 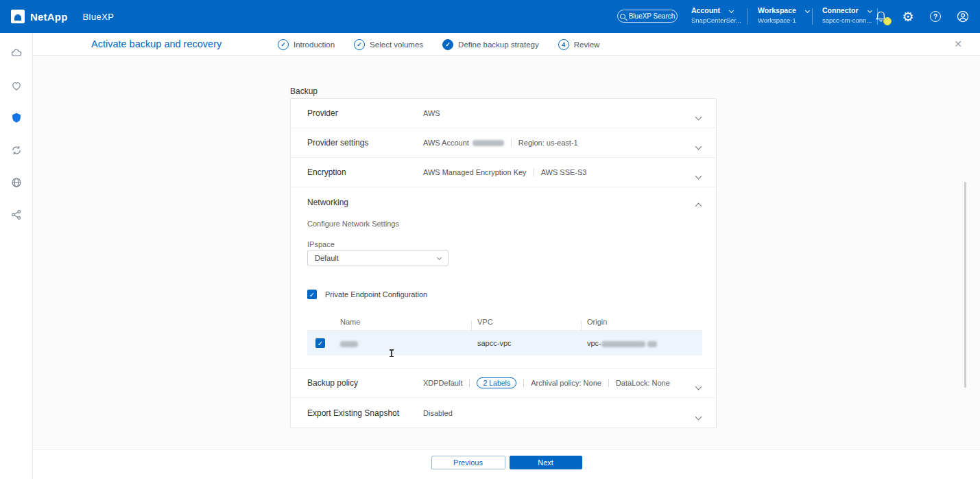 What do you see at coordinates (16, 86) in the screenshot?
I see `sidebar-item-health` at bounding box center [16, 86].